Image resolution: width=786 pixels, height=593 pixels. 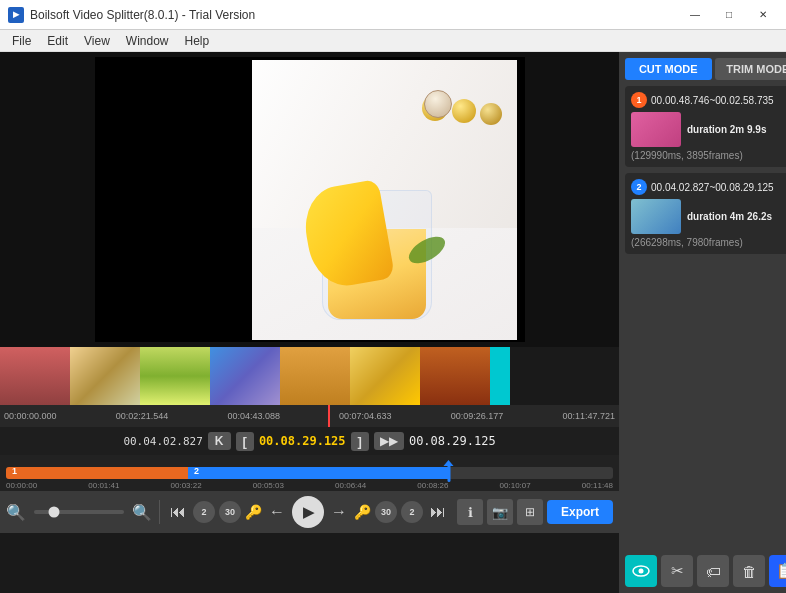 I want to click on controls-bar: 🔍 🔍 ⏮ 2 30 🔑 ← ▶ → 🔑 30 2 ⏭ ℹ 📷 ⊞ Export, so click(x=310, y=512).